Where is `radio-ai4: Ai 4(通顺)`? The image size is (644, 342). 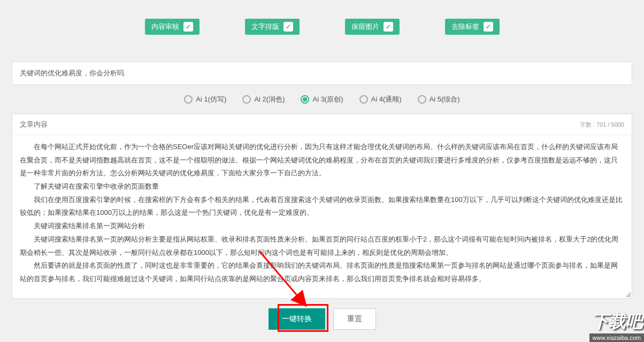
radio-ai4: Ai 4(通顺) is located at coordinates (381, 99).